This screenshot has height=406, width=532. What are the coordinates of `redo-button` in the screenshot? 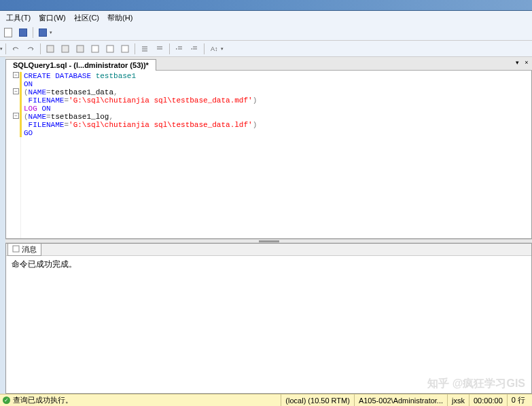 It's located at (31, 49).